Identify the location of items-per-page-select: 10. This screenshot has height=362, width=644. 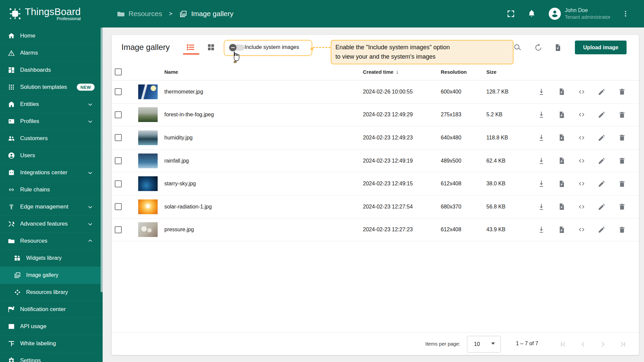
(484, 344).